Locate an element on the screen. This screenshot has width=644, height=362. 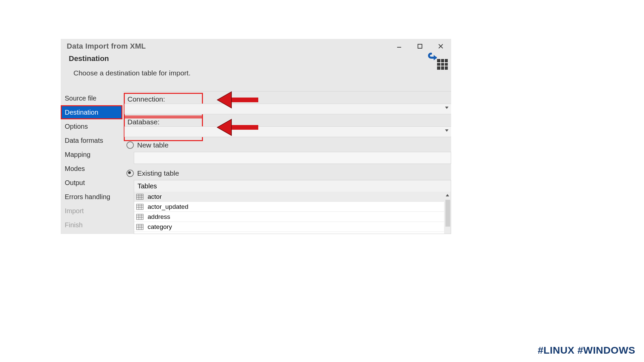
tables-list: actor actor_updated address categor is located at coordinates (289, 213).